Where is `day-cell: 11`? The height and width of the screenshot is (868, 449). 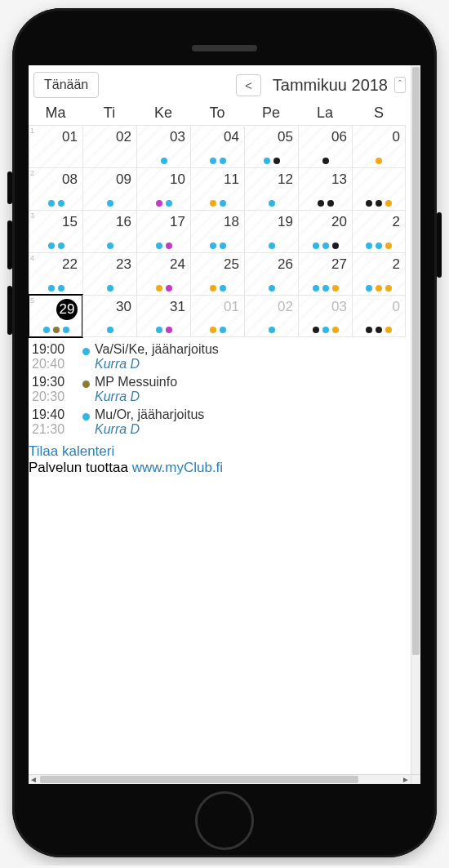 day-cell: 11 is located at coordinates (217, 189).